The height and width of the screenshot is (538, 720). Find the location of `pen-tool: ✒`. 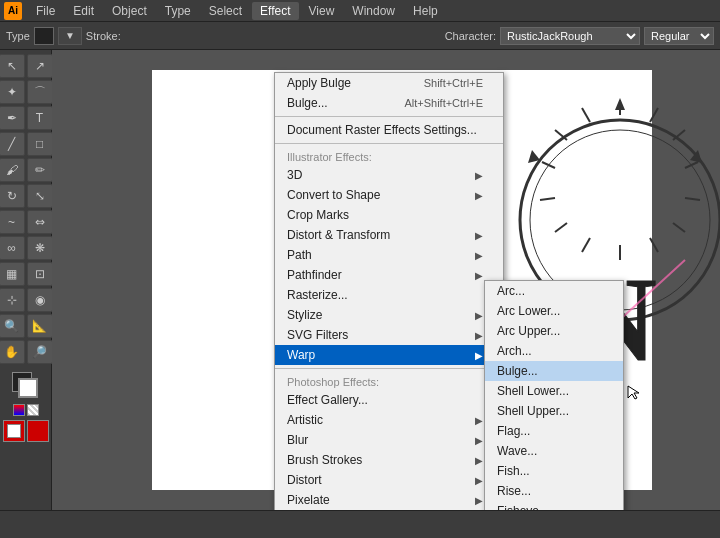

pen-tool: ✒ is located at coordinates (12, 118).